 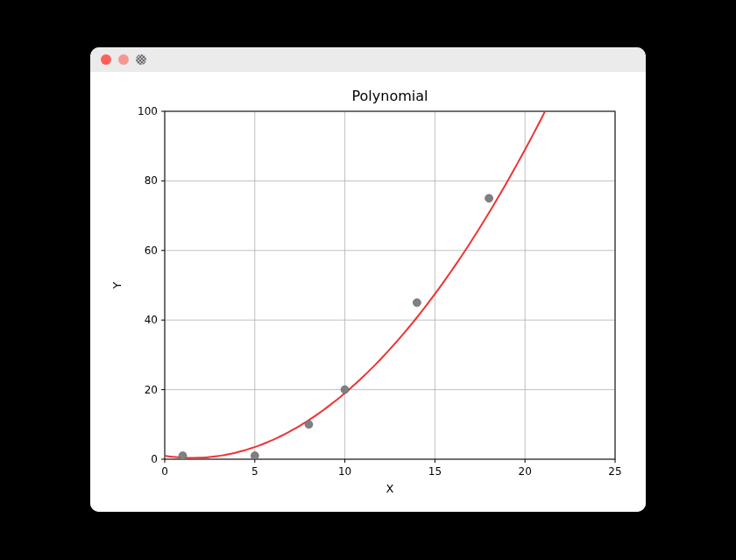 What do you see at coordinates (391, 489) in the screenshot?
I see `x-axis-label: X` at bounding box center [391, 489].